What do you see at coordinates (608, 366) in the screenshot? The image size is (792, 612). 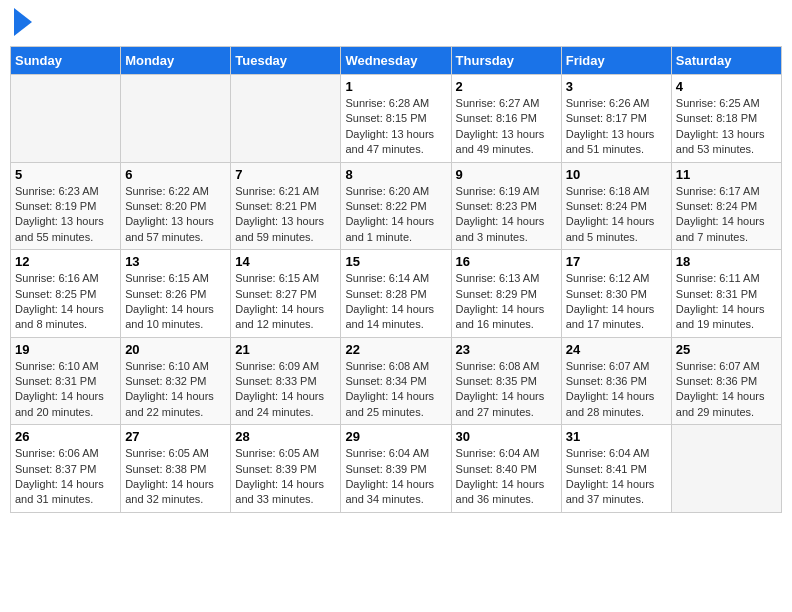 I see `sunrise-text: Sunrise: 6:07 AM` at bounding box center [608, 366].